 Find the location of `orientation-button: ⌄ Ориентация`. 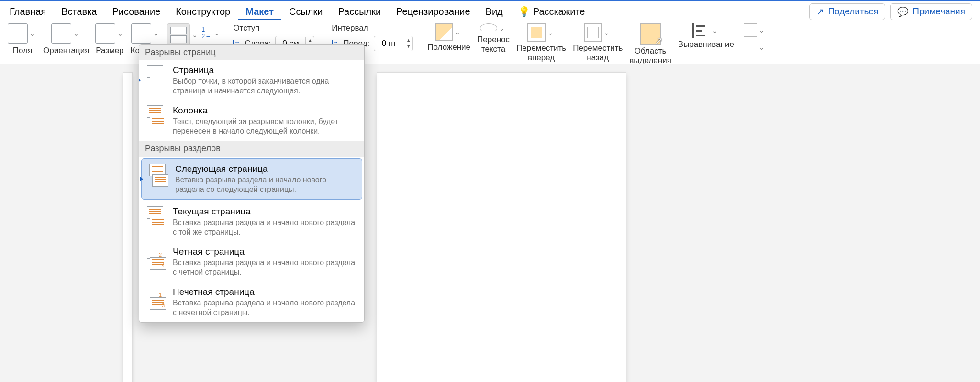

orientation-button: ⌄ Ориентация is located at coordinates (66, 39).